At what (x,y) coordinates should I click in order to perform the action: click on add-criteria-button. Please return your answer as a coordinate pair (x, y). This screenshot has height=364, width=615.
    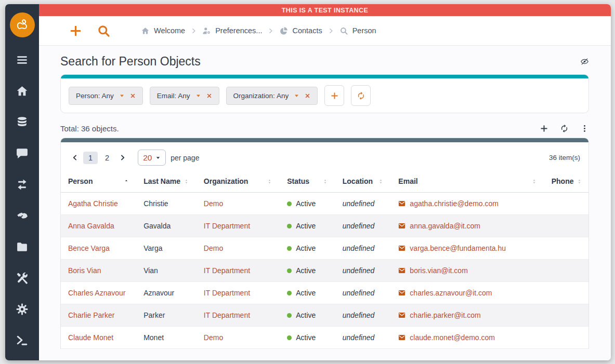
    Looking at the image, I should click on (334, 96).